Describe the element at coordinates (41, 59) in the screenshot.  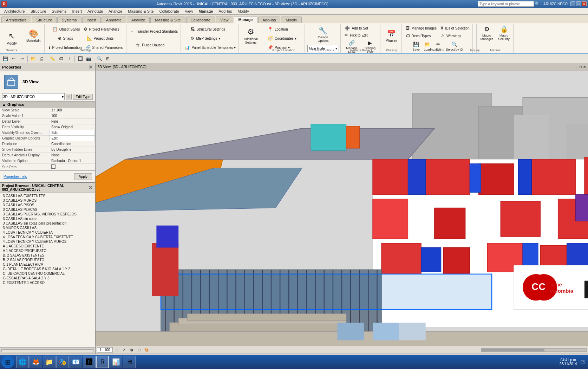
I see `toolbar-print: 🖨` at that location.